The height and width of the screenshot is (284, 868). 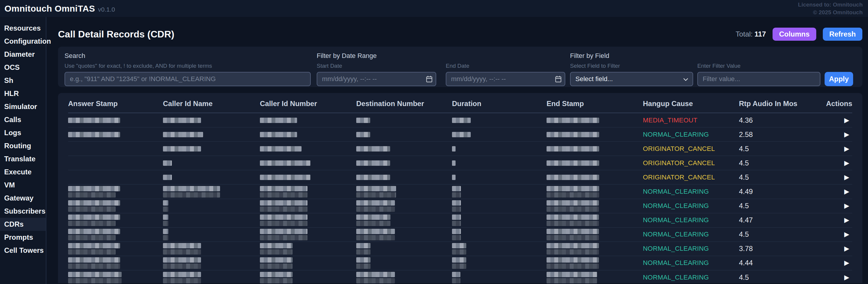 What do you see at coordinates (23, 172) in the screenshot?
I see `sidebar-item-execute: Execute` at bounding box center [23, 172].